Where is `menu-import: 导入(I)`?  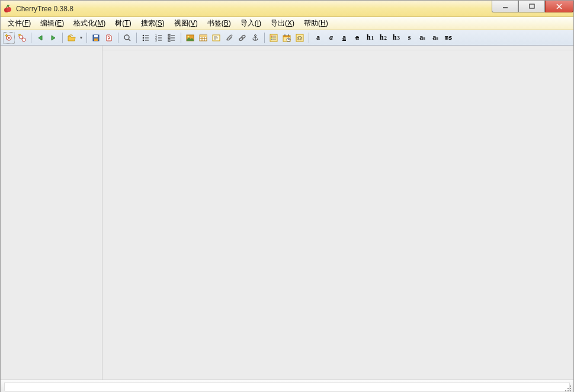
menu-import: 导入(I) is located at coordinates (251, 24).